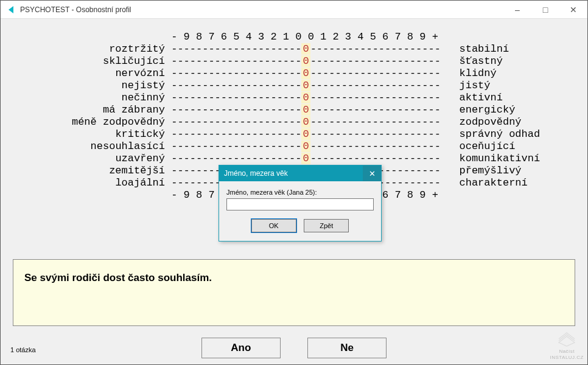 This screenshot has height=365, width=588. Describe the element at coordinates (294, 147) in the screenshot. I see `profile-row: nesouhlasící ---------------------0-----…` at that location.